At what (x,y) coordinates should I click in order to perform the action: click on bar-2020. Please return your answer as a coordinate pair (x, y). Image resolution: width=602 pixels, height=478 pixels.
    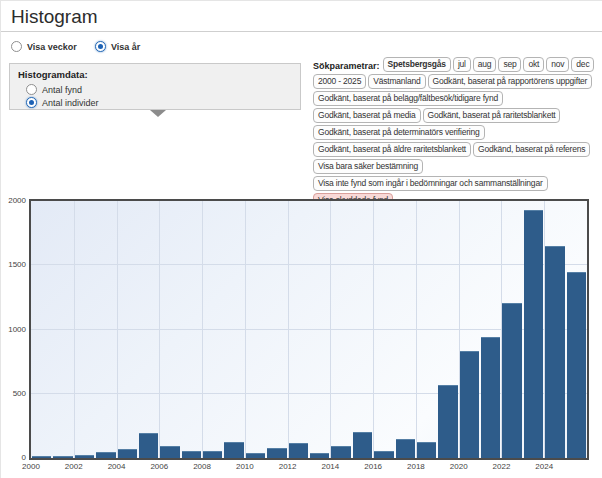
    Looking at the image, I should click on (470, 404).